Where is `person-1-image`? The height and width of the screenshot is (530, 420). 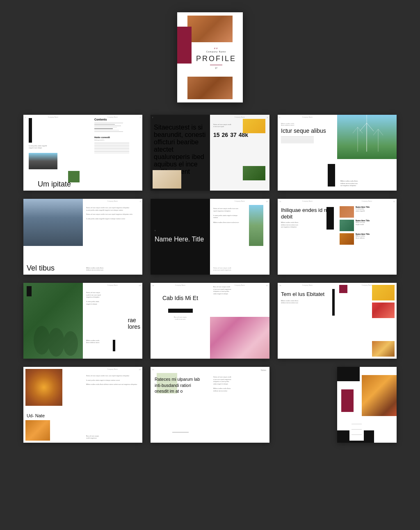 person-1-image is located at coordinates (347, 212).